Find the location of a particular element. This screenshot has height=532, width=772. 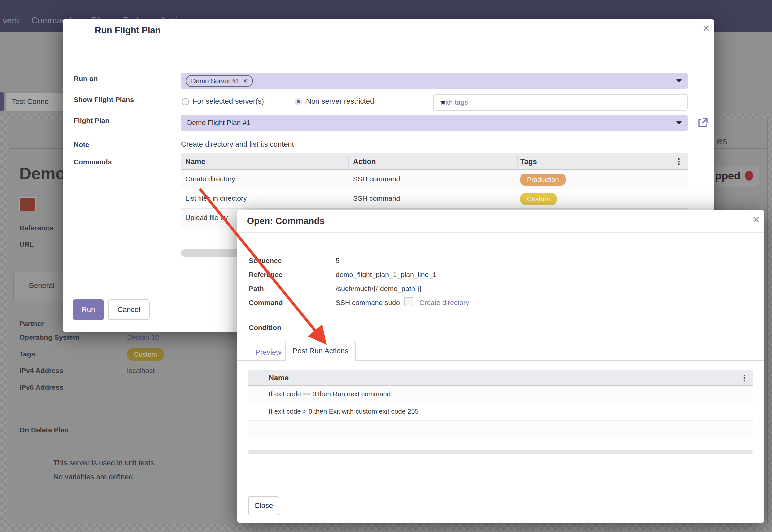

note-value: Create directory and list its content is located at coordinates (237, 144).